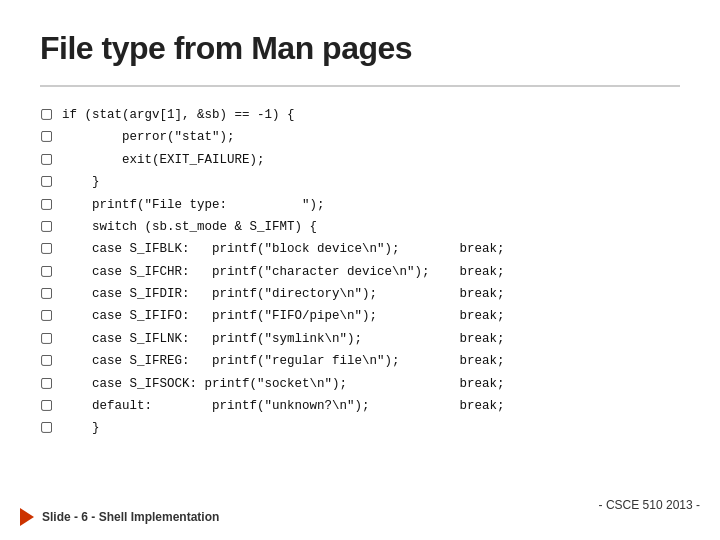 The image size is (720, 540). Describe the element at coordinates (284, 362) in the screenshot. I see `code-text: case S_IFREG: printf("regular file\n"); …` at that location.